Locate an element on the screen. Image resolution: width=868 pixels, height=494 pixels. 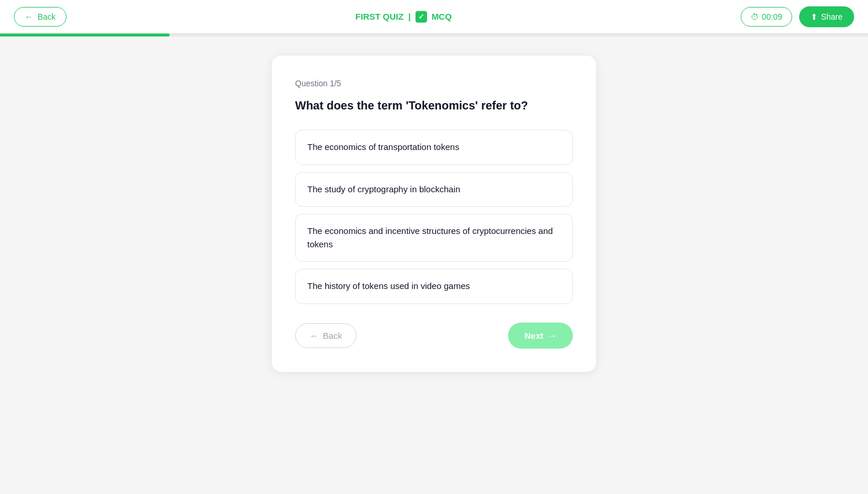
option-1-text: The economics of transportation tokens is located at coordinates (383, 147).